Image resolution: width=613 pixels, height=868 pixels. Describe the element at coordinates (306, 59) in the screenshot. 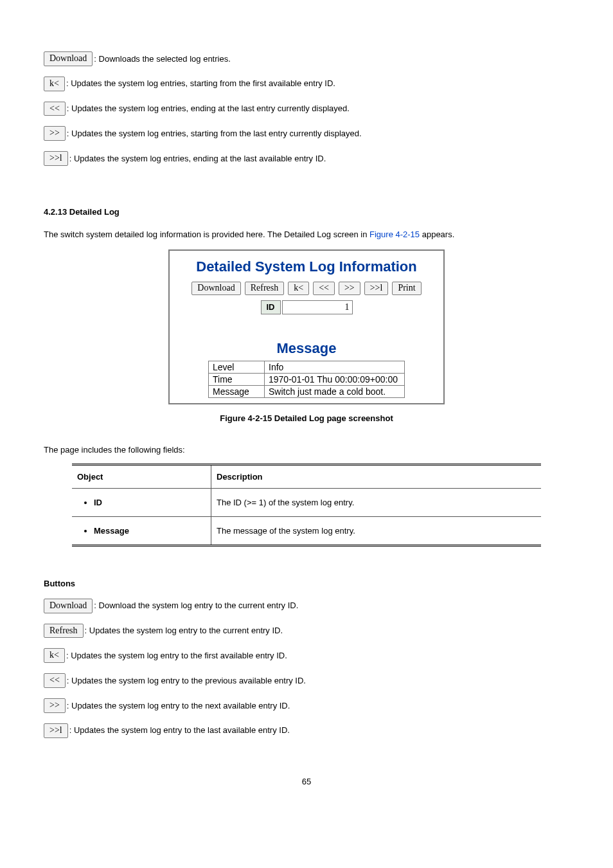

I see `top-btn-row-0: Download : Downloads the selected log en…` at that location.